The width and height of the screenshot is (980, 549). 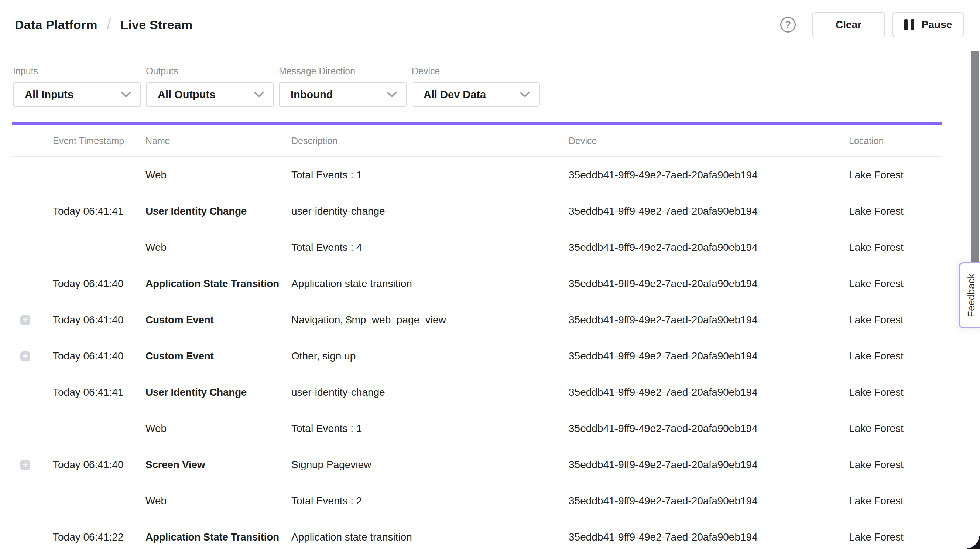 What do you see at coordinates (490, 356) in the screenshot?
I see `table-row: + Today 06:41:40 Custom Event Other, sig…` at bounding box center [490, 356].